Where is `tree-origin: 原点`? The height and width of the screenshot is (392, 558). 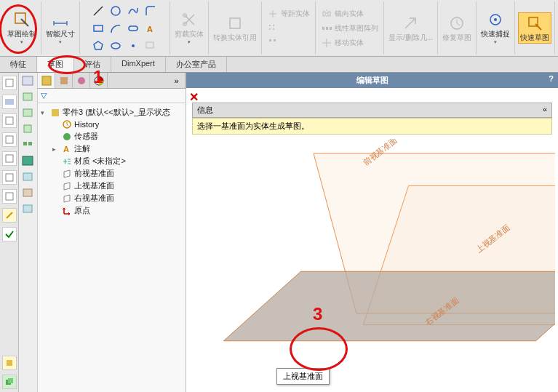 tree-origin: 原点 is located at coordinates (118, 211).